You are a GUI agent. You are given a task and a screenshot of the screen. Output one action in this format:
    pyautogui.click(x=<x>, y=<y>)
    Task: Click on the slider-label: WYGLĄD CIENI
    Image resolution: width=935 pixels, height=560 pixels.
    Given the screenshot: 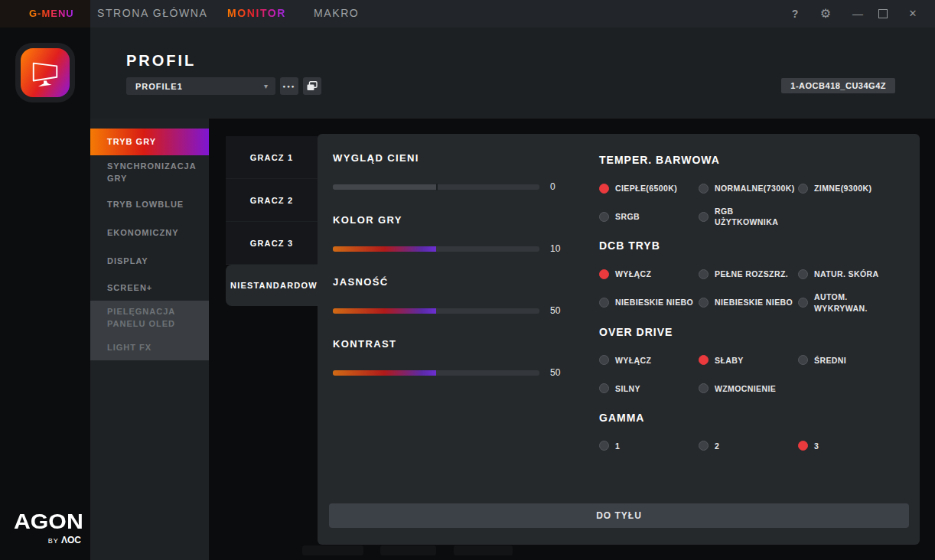 What is the action you would take?
    pyautogui.click(x=455, y=158)
    